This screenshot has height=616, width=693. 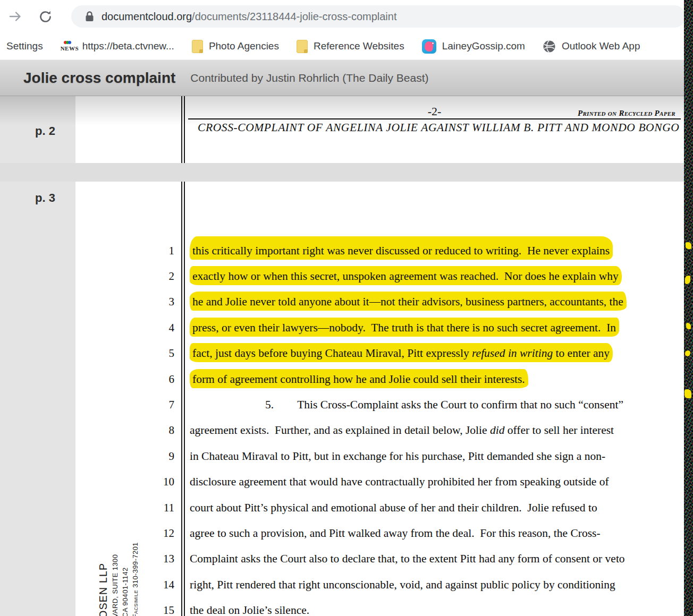 I want to click on pleading-rule, so click(x=183, y=130).